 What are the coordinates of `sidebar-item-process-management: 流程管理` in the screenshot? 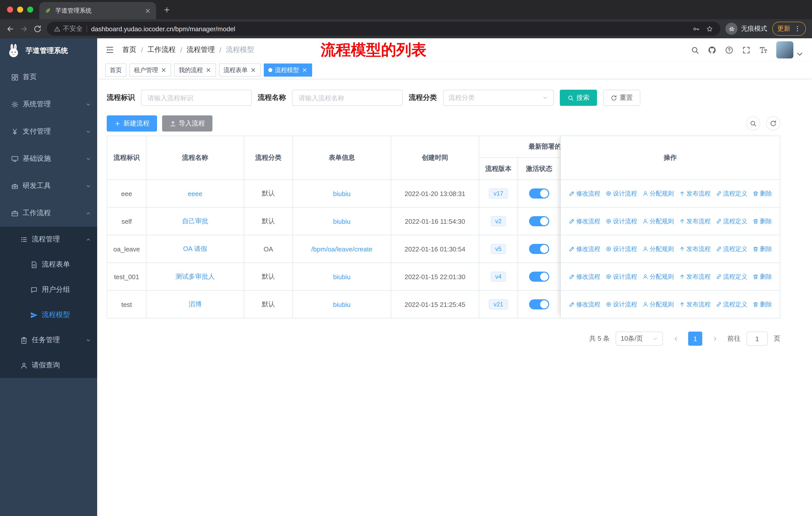 It's located at (49, 240).